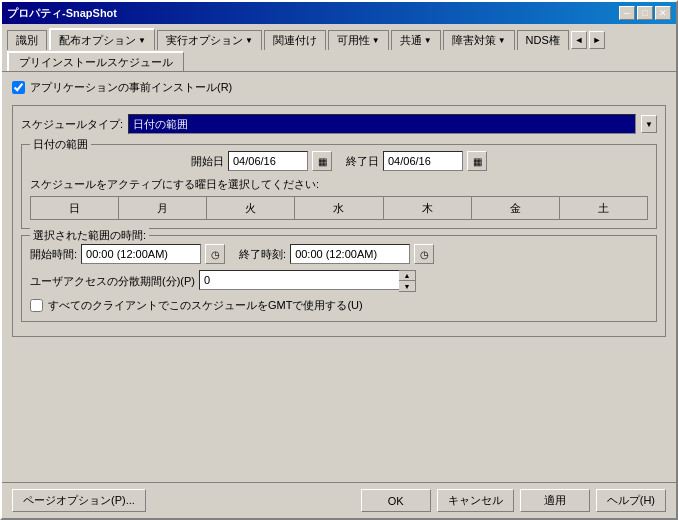  What do you see at coordinates (362, 162) in the screenshot?
I see `end-date-label: 終了日` at bounding box center [362, 162].